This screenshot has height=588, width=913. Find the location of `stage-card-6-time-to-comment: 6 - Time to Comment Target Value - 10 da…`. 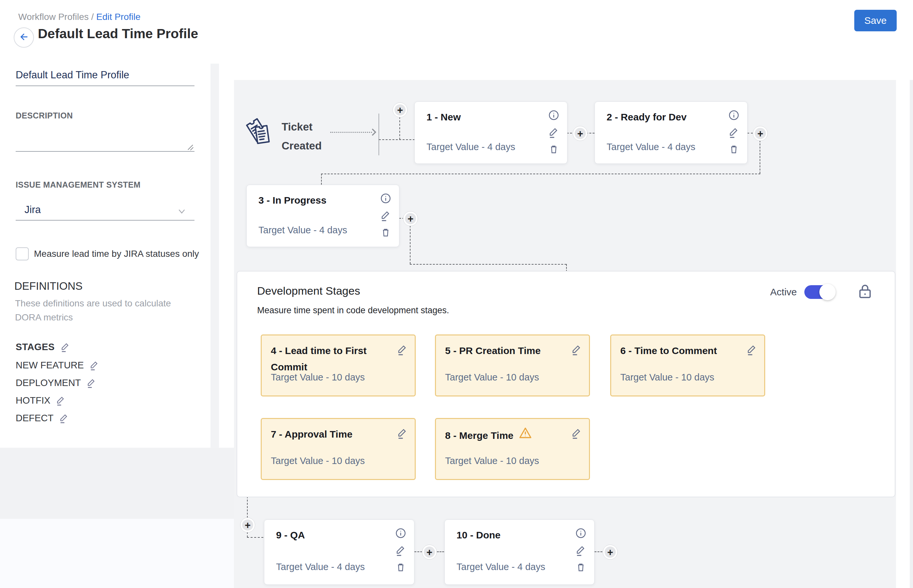

stage-card-6-time-to-comment: 6 - Time to Comment Target Value - 10 da… is located at coordinates (688, 365).